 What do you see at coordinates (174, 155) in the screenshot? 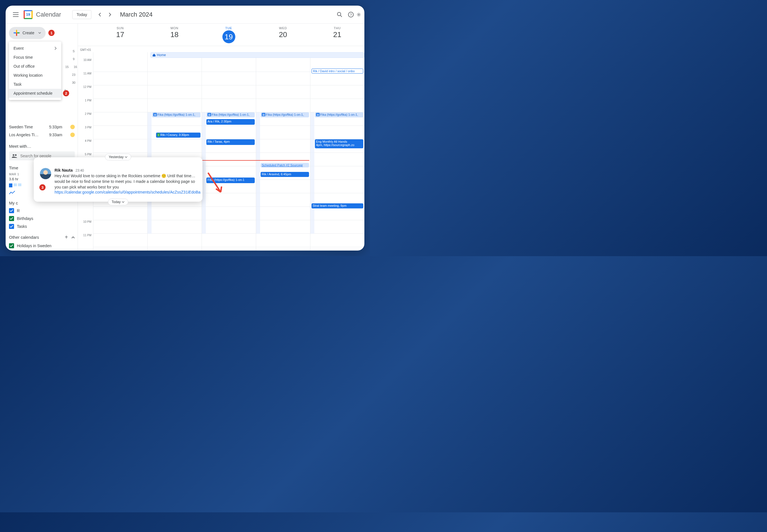
I see `day-column-mon: ⊞Fika (https://go/fika) 1-on-1, ↕Rik / C…` at bounding box center [174, 155].